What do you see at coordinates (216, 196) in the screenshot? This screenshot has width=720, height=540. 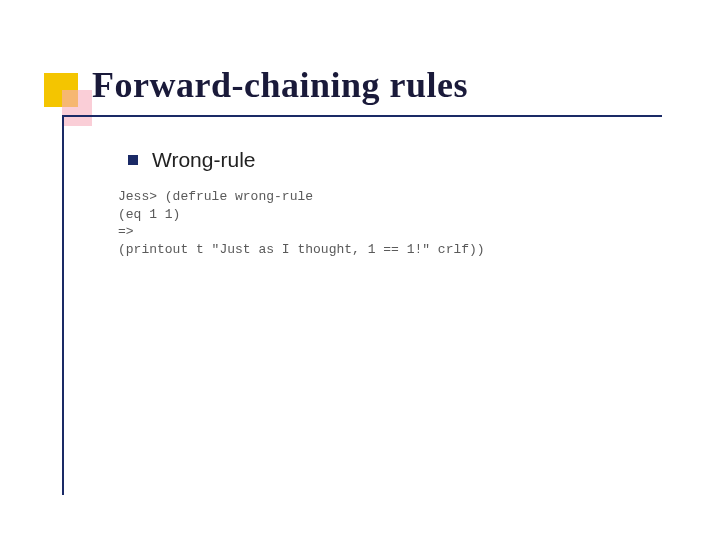 I see `code-line: Jess> (defrule wrong-rule` at bounding box center [216, 196].